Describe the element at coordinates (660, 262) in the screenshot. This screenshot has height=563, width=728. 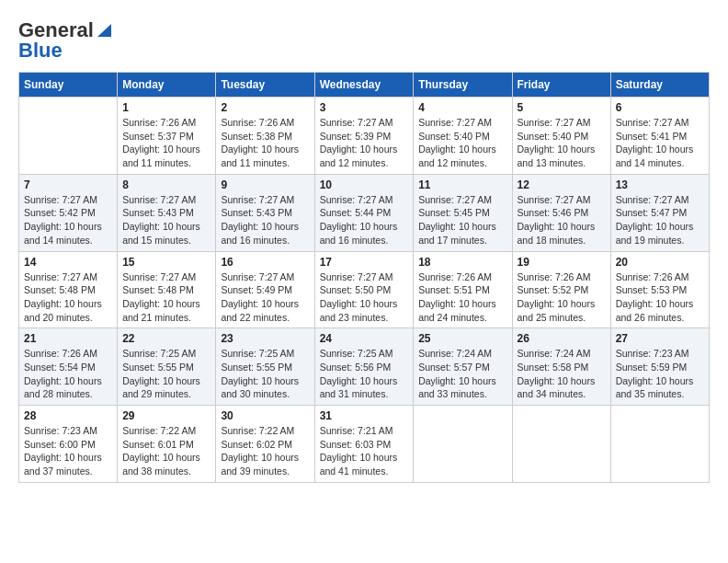
I see `day-number: 20` at that location.